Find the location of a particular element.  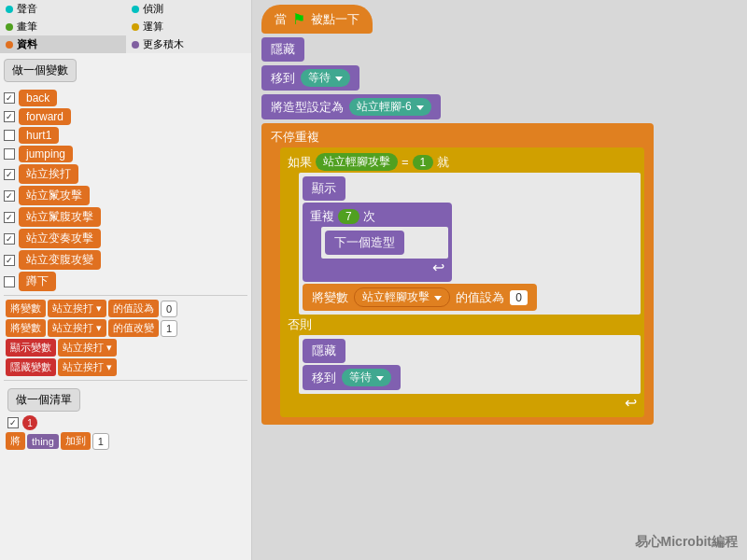

add-list-val: 1 is located at coordinates (101, 441).